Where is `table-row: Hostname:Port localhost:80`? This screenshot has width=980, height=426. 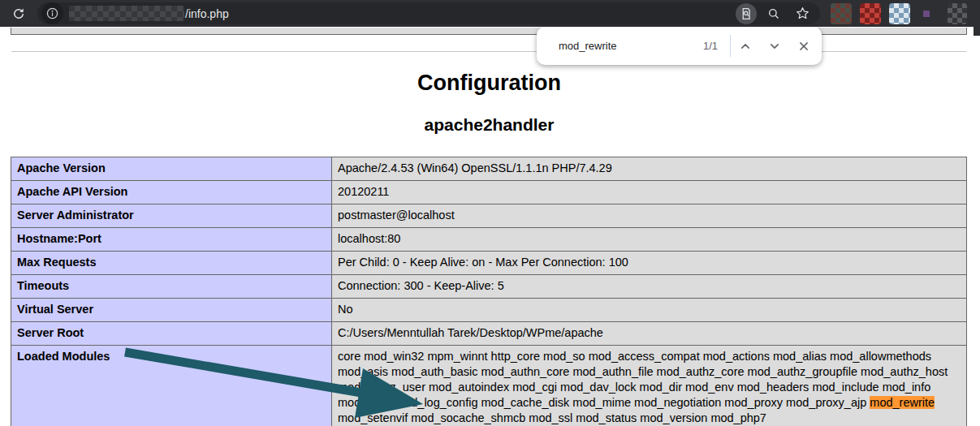
table-row: Hostname:Port localhost:80 is located at coordinates (489, 240).